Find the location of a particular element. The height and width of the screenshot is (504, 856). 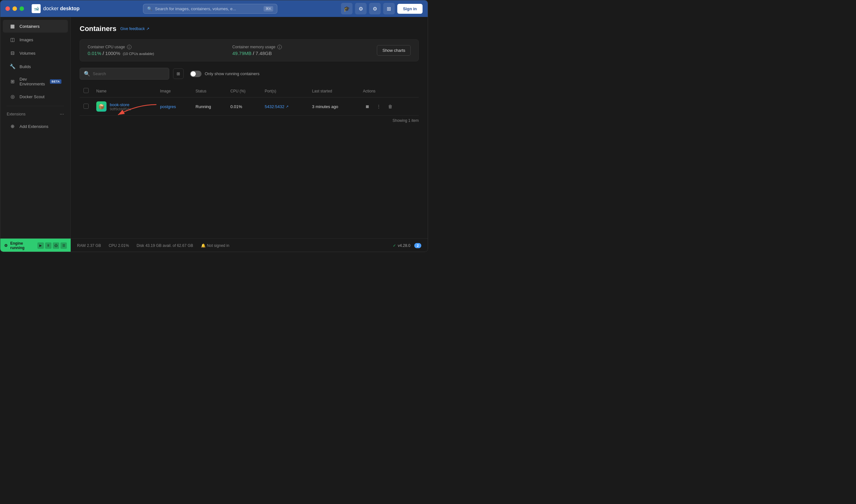

memory-value: 49.79MB / 7.48GB is located at coordinates (298, 53).